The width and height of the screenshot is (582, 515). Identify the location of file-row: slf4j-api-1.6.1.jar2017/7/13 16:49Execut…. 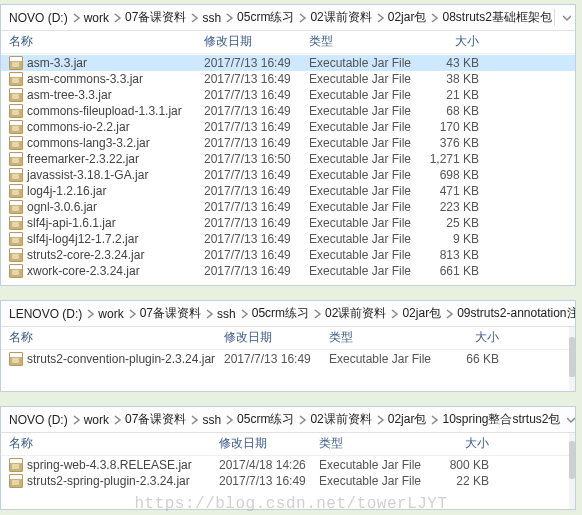
(288, 223).